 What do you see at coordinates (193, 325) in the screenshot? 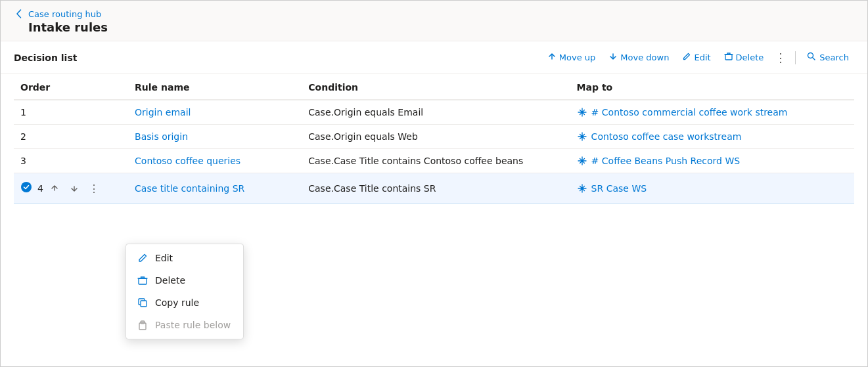
I see `menu-paste-label: Paste rule below` at bounding box center [193, 325].